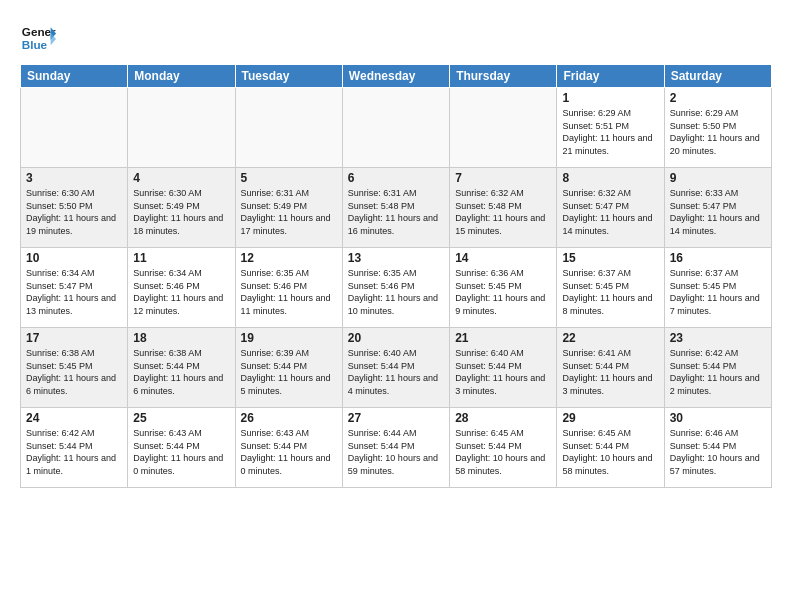  I want to click on day-number: 5, so click(289, 178).